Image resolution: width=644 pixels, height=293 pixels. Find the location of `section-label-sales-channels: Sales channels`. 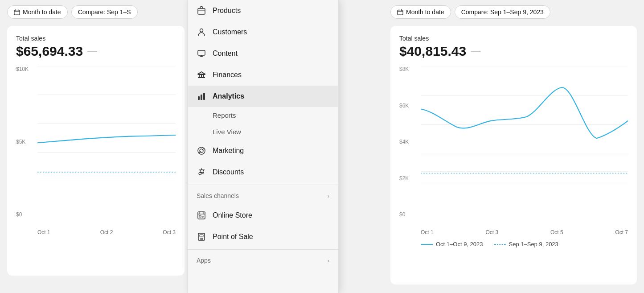

section-label-sales-channels: Sales channels is located at coordinates (217, 196).